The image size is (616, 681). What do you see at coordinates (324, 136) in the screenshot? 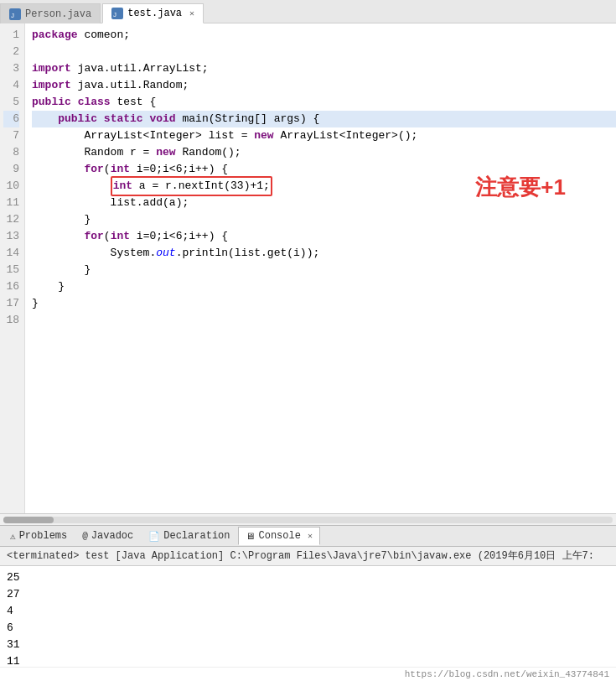
I see `code-line-7: ArrayList<Integer> list = new ArrayList<…` at bounding box center [324, 136].